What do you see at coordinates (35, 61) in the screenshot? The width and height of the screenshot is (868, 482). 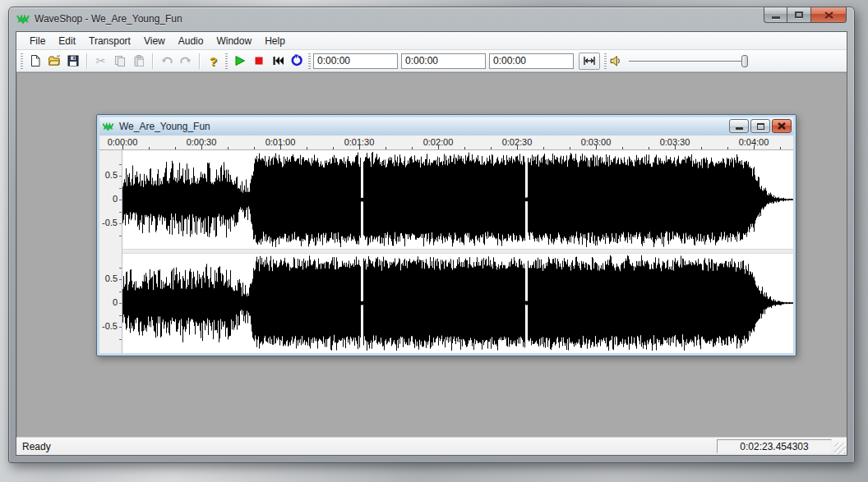 I see `new-button` at bounding box center [35, 61].